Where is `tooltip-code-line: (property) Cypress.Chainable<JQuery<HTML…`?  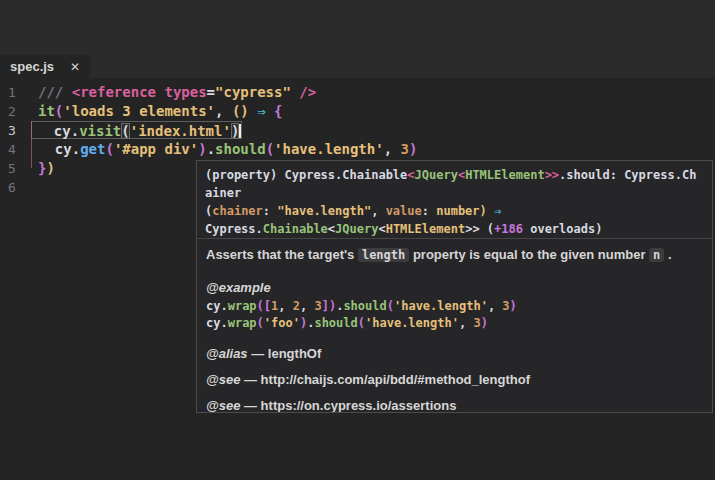
tooltip-code-line: (property) Cypress.Chainable<JQuery<HTML… is located at coordinates (454, 175).